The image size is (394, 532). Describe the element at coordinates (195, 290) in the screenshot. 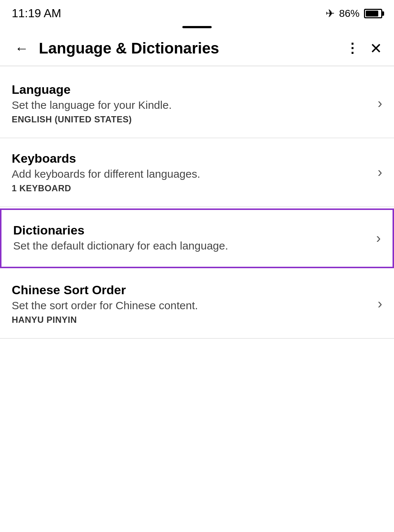

I see `settings-item-chinese-sort-order-title: Chinese Sort Order` at that location.